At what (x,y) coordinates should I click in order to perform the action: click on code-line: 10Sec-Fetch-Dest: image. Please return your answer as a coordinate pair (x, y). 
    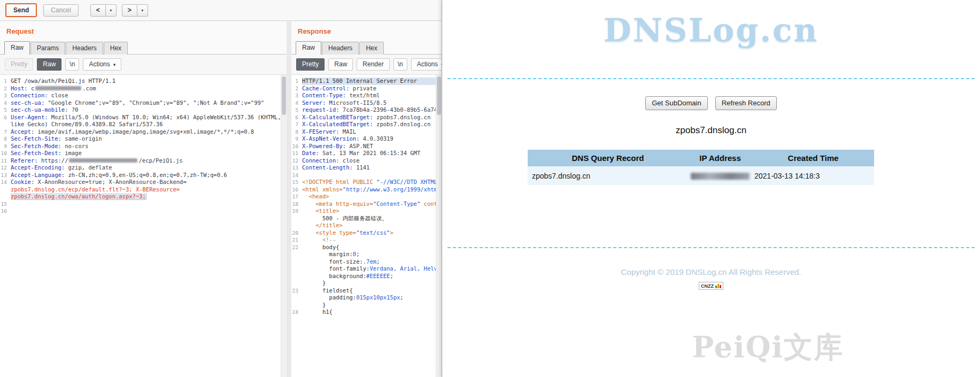
    Looking at the image, I should click on (143, 153).